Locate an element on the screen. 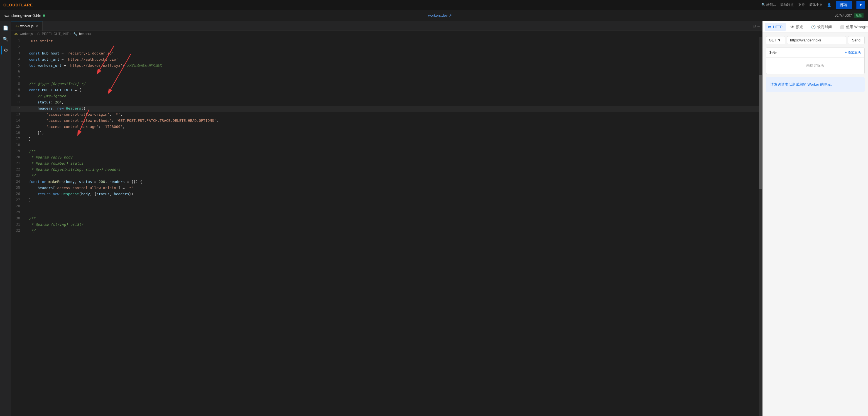  user-nav: 👤 is located at coordinates (829, 5).